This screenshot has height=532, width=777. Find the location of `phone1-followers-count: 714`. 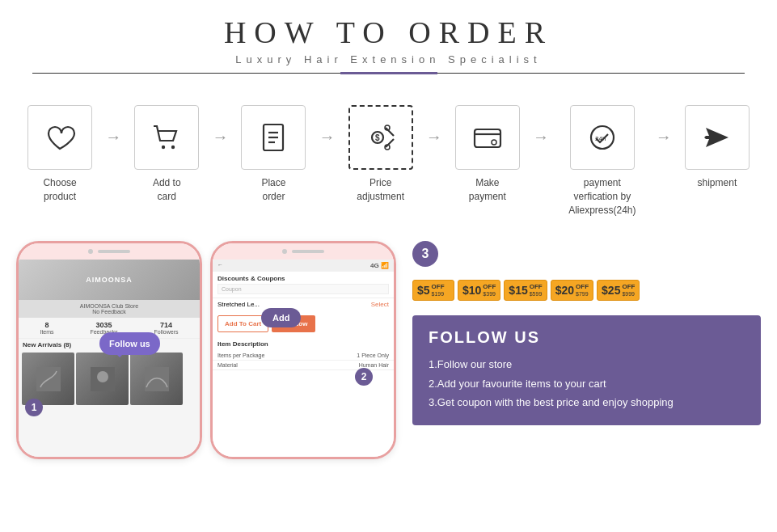

phone1-followers-count: 714 is located at coordinates (167, 325).